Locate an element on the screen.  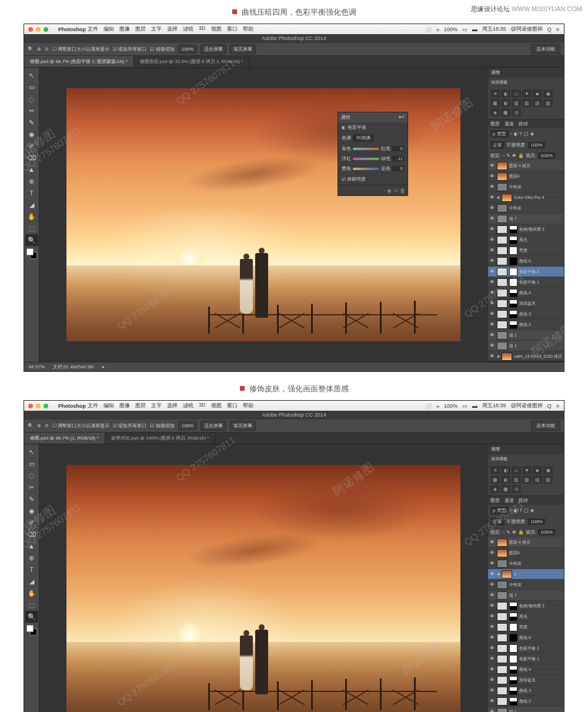
wifi-icon: ⏚ is located at coordinates (437, 29).